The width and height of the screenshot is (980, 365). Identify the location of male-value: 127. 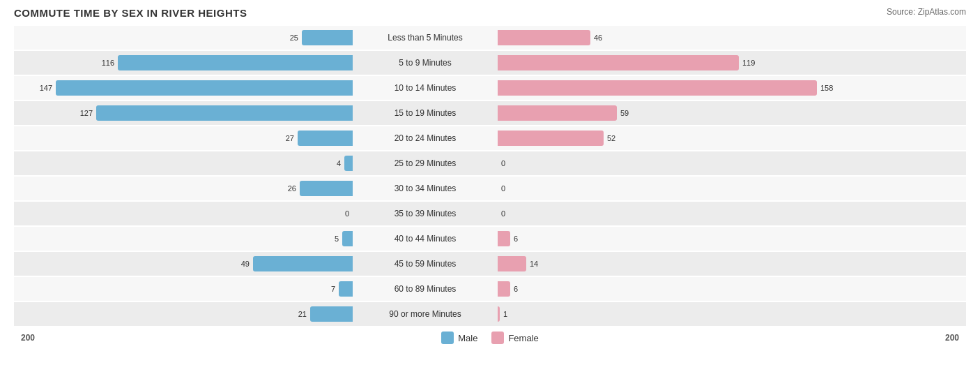
(86, 113).